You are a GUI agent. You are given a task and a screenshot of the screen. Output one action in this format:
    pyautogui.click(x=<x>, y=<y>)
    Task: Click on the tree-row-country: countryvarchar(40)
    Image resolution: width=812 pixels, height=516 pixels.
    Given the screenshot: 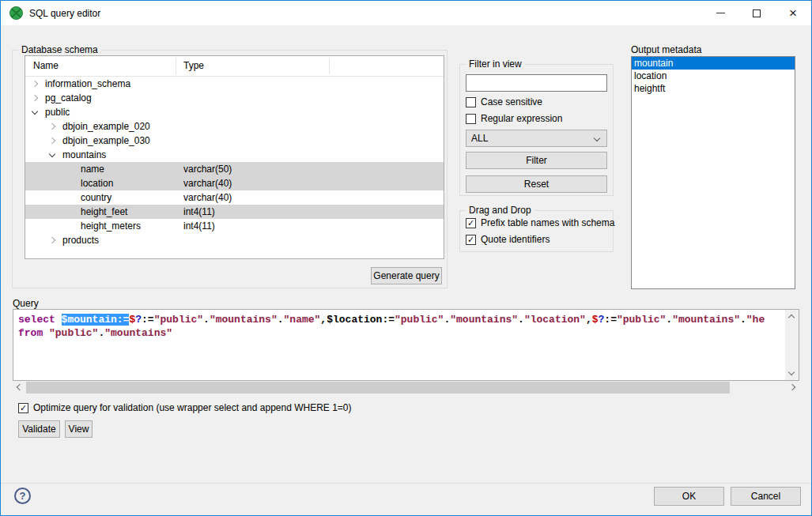 What is the action you would take?
    pyautogui.click(x=234, y=198)
    